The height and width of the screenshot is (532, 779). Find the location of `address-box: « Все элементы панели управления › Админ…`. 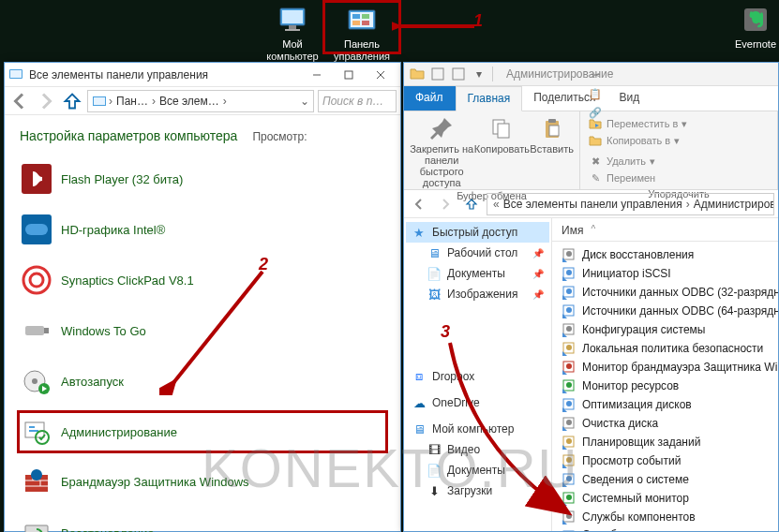

address-box: « Все элементы панели управления › Админ… is located at coordinates (630, 204).